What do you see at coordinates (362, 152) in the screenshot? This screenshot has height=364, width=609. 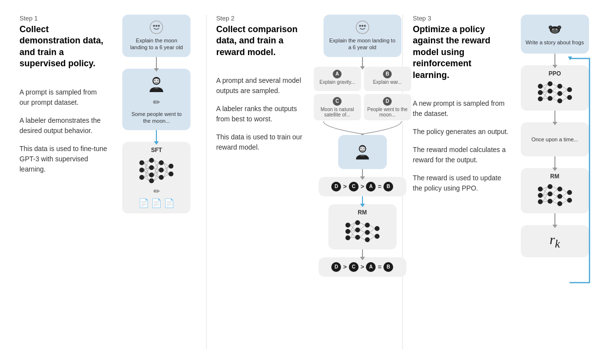 I see `step2-person-icon` at bounding box center [362, 152].